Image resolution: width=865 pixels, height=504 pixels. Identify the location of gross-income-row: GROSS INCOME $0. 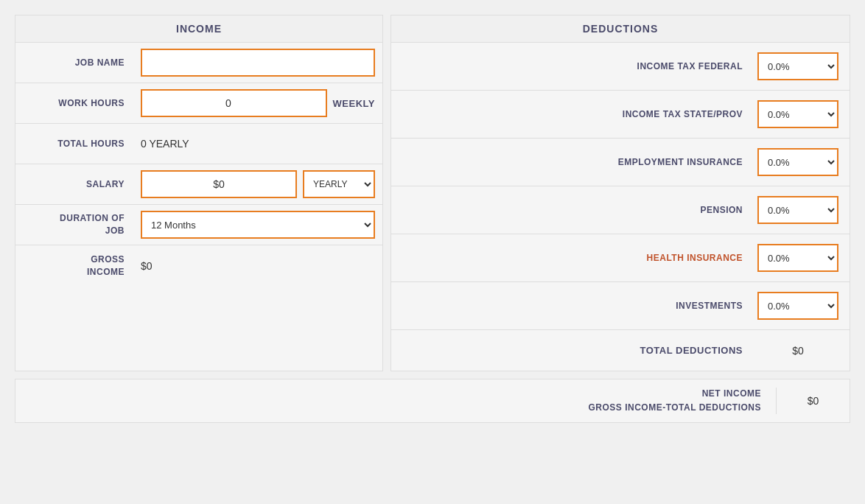
(199, 265).